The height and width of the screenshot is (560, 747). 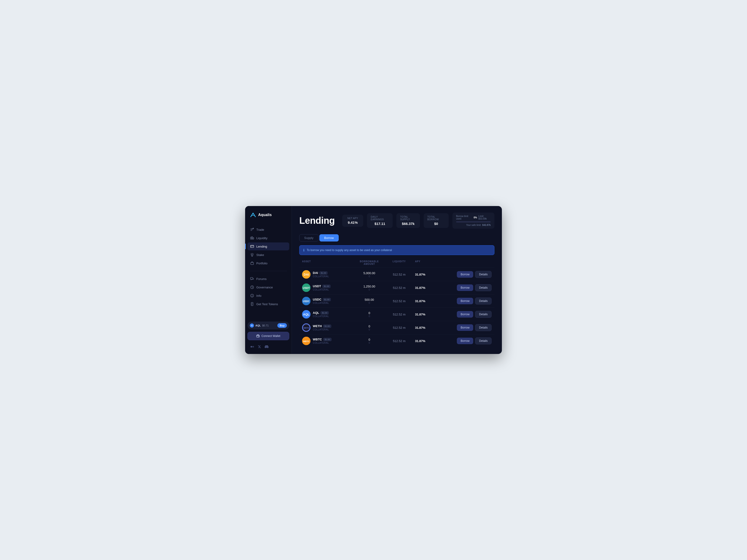 I want to click on asset-name-usdt: USDT, so click(x=317, y=286).